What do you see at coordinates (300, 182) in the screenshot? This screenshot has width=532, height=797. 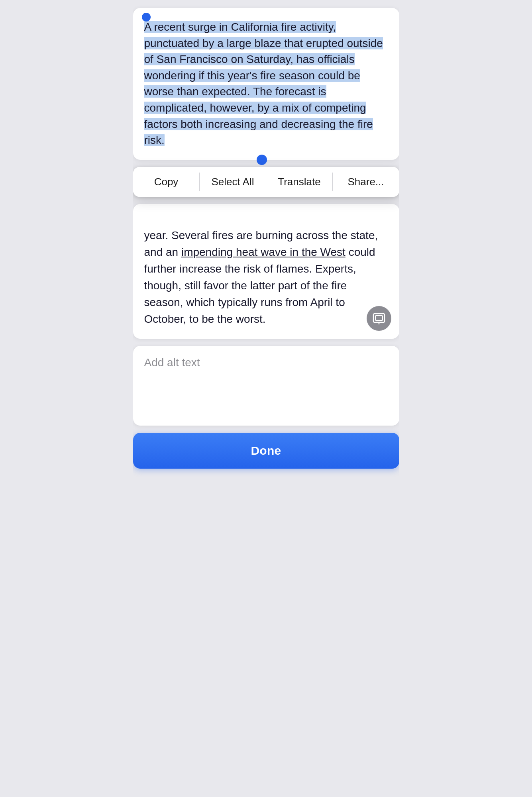 I see `translate-menu-item: Translate` at bounding box center [300, 182].